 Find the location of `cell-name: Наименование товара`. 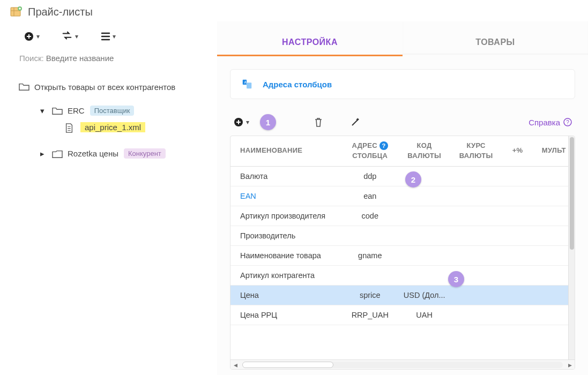

cell-name: Наименование товара is located at coordinates (286, 256).